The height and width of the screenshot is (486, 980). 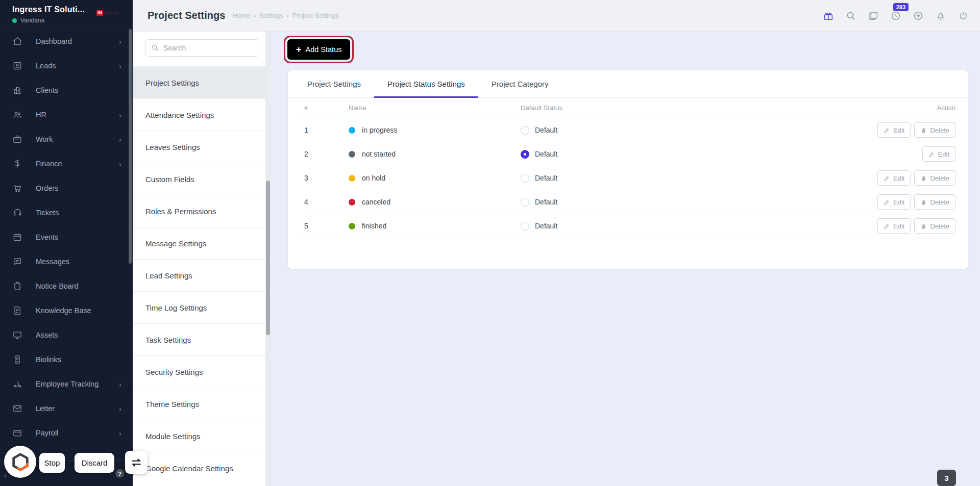 What do you see at coordinates (66, 262) in the screenshot?
I see `sidebar-item-messages: Messages` at bounding box center [66, 262].